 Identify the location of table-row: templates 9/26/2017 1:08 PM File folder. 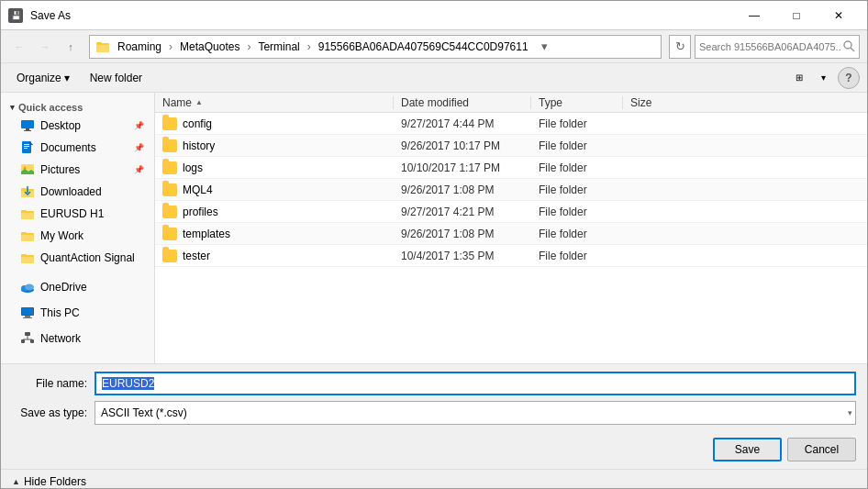
(511, 234).